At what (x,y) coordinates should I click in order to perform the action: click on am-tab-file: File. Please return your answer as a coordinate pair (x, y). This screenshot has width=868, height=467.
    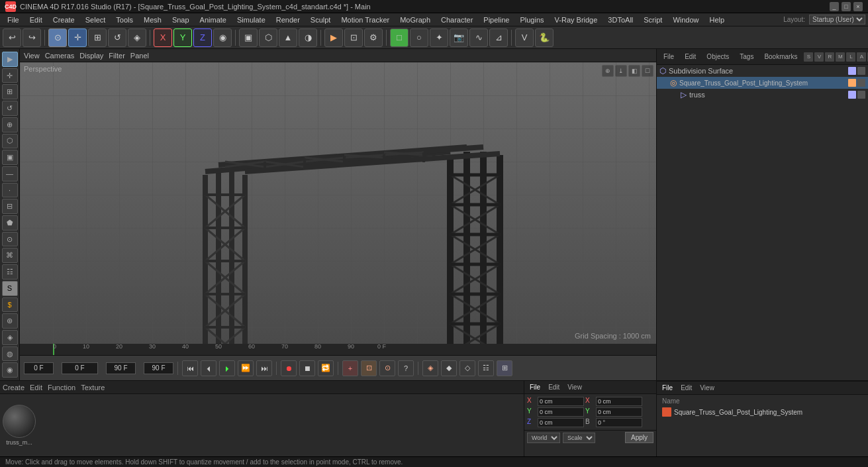
    Looking at the image, I should click on (667, 388).